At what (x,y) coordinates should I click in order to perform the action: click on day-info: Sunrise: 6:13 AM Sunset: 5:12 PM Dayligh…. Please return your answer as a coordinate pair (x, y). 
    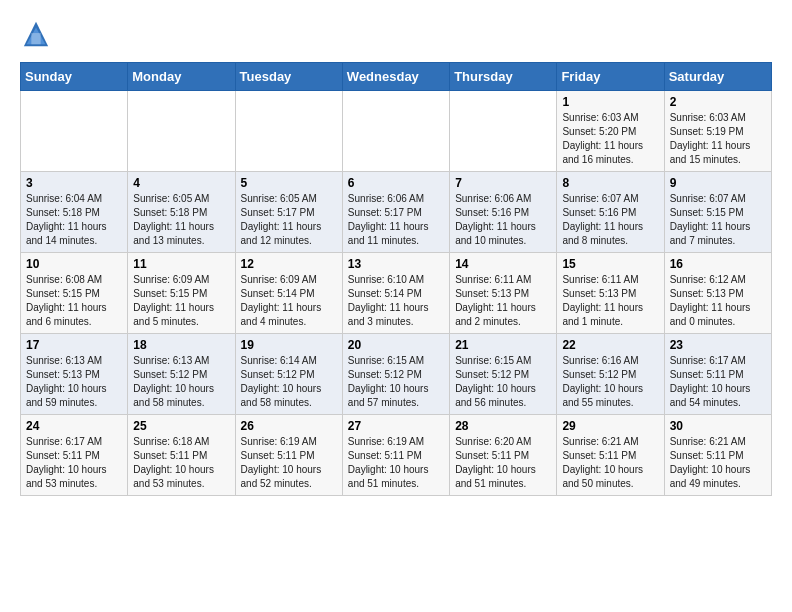
    Looking at the image, I should click on (181, 382).